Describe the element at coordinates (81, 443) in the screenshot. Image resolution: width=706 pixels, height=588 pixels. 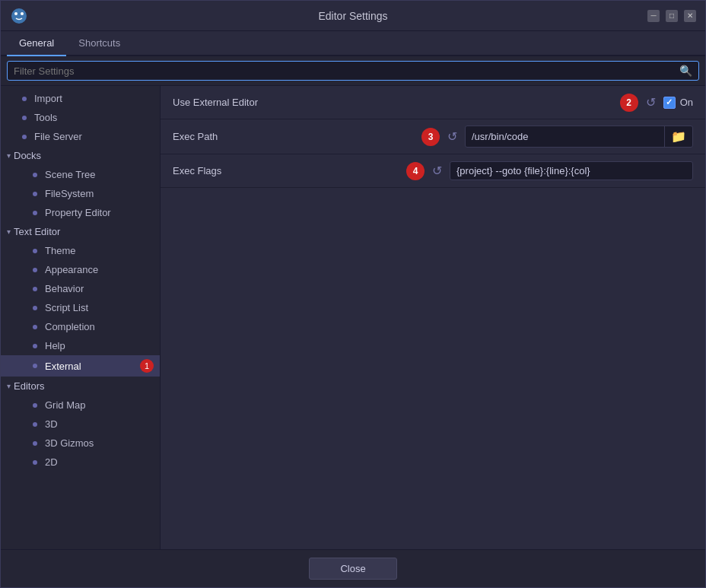
I see `sidebar-item-3d-gizmos: 3D Gizmos` at that location.